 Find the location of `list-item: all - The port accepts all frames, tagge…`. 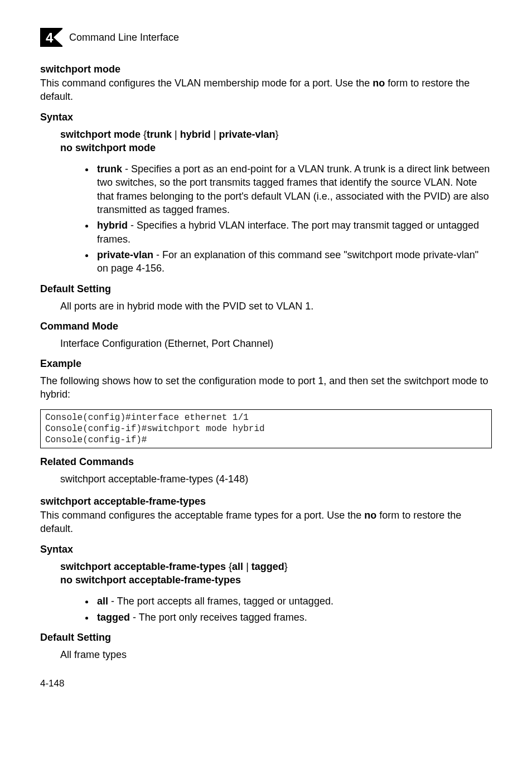

list-item: all - The port accepts all frames, tagge… is located at coordinates (293, 601).